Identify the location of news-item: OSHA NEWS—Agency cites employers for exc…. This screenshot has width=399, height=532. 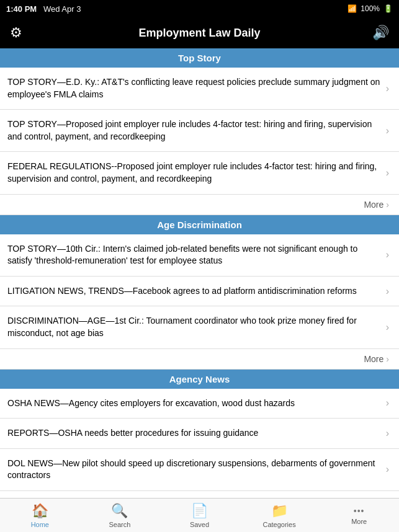
(200, 404).